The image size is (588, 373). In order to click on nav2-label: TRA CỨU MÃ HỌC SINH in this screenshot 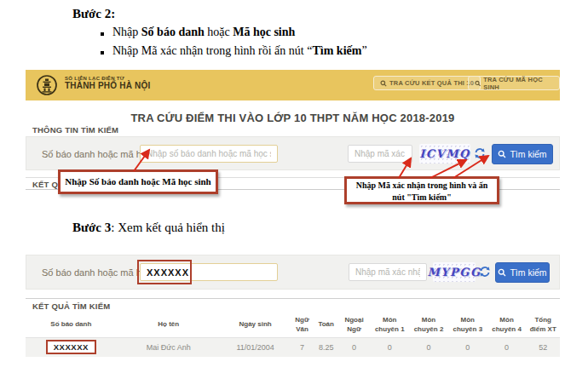, I will do `click(518, 83)`.